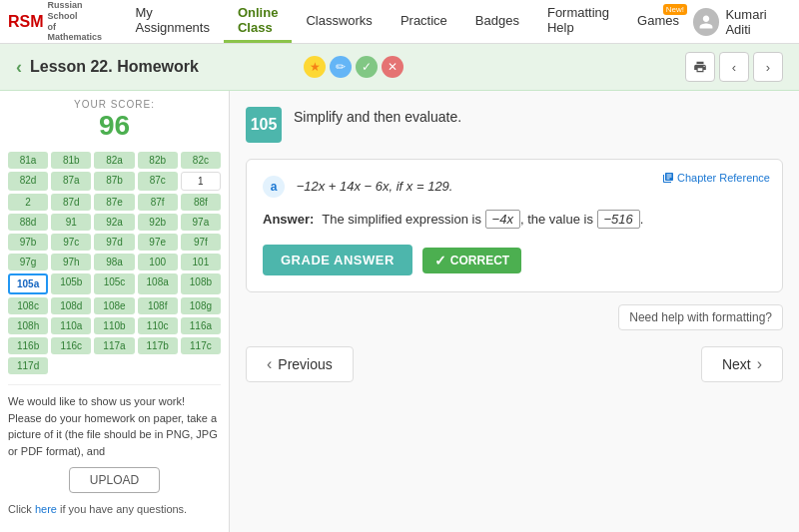 The width and height of the screenshot is (799, 532). I want to click on problem-cell-82d: 82d, so click(28, 182).